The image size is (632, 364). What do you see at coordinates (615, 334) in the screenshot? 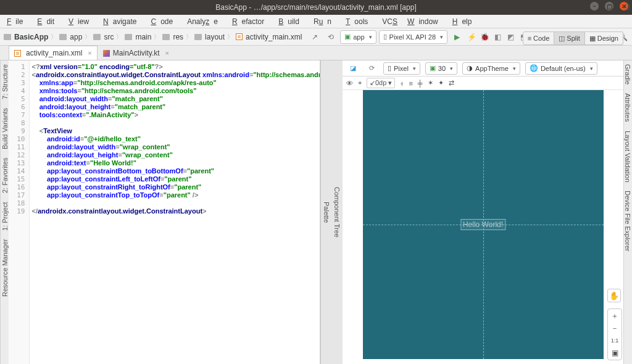
I see `zoom-controls: ＋ － 1:1 ▣` at bounding box center [615, 334].